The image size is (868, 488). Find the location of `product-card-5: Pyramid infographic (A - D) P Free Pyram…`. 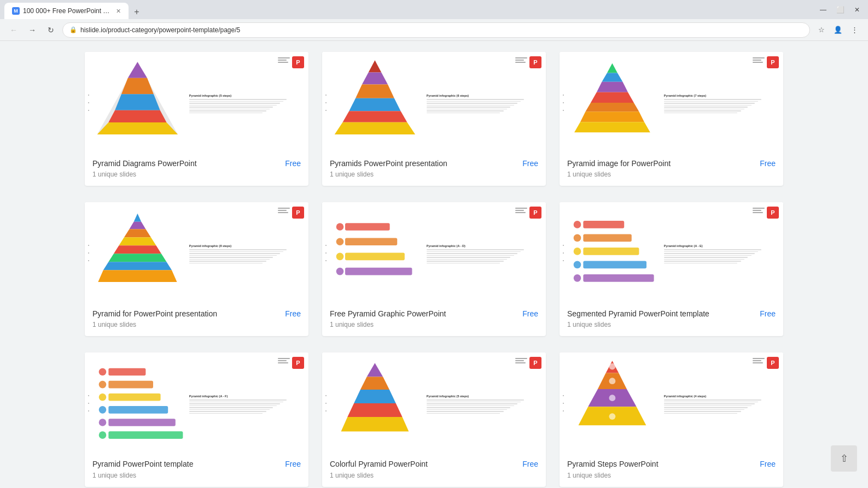

product-card-5: Pyramid infographic (A - D) P Free Pyram… is located at coordinates (434, 269).